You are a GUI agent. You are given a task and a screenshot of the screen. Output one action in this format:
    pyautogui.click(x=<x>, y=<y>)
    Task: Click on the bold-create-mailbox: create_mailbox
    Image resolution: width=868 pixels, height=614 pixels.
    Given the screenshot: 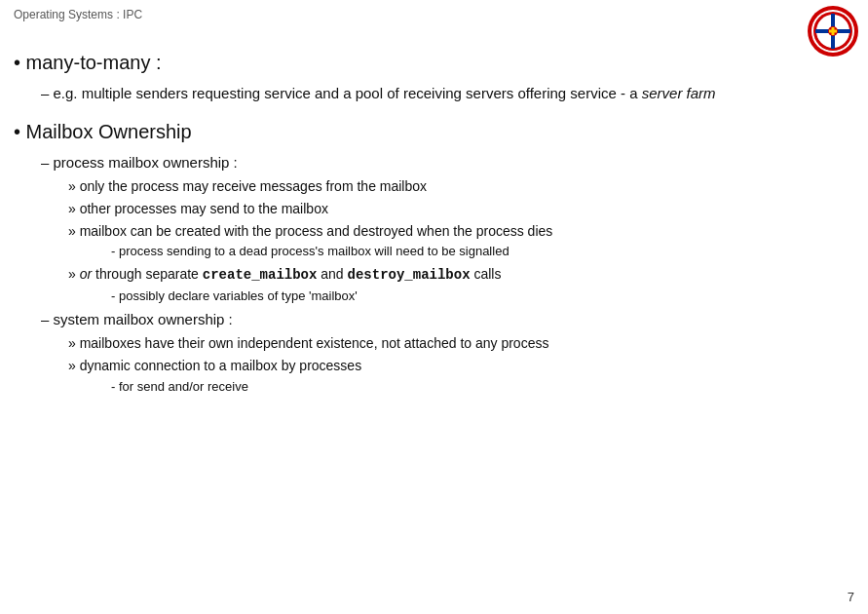 What is the action you would take?
    pyautogui.click(x=260, y=275)
    